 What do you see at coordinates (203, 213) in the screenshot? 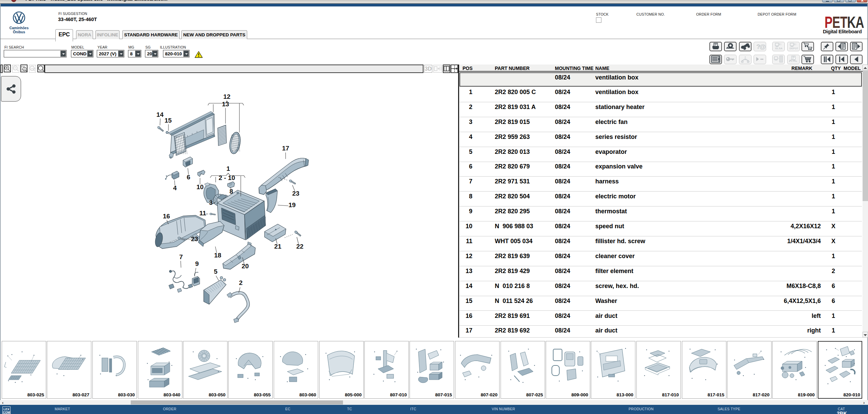
I see `svg-text: 11` at bounding box center [203, 213].